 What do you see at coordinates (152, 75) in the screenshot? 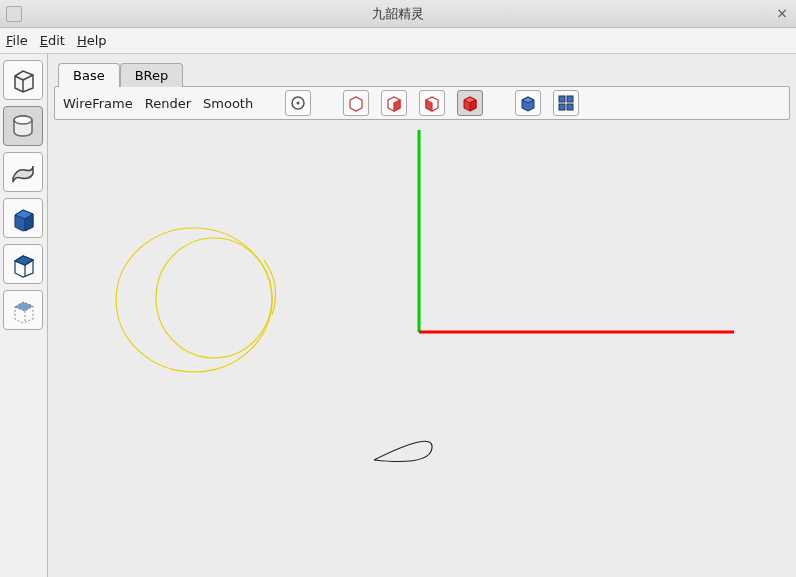
I see `tab-brep: BRep` at bounding box center [152, 75].